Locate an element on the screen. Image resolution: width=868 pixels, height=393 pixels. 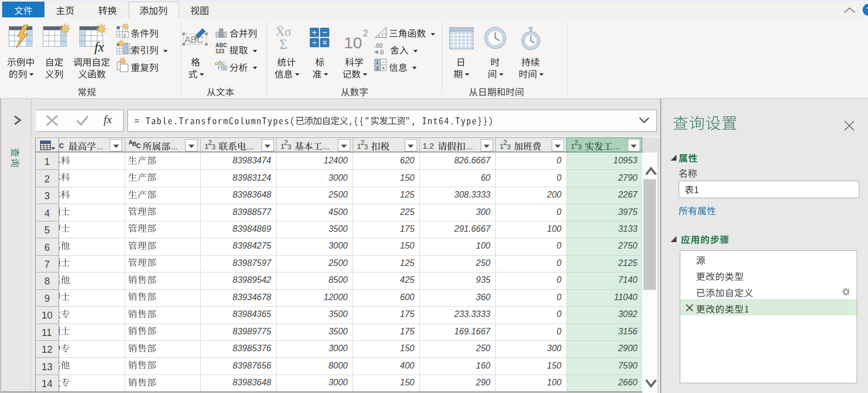
svg-text: 3 is located at coordinates (378, 68).